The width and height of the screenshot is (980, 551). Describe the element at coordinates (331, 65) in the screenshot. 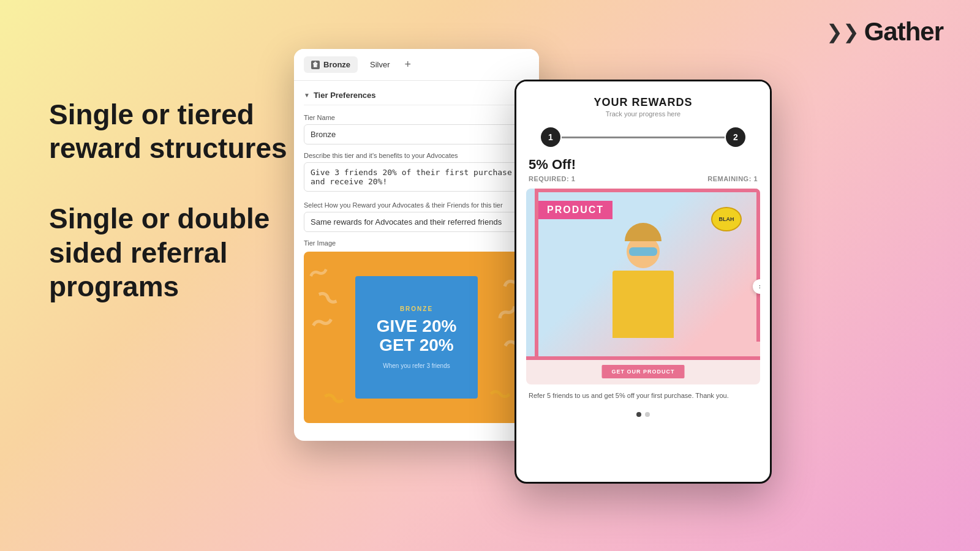

I see `tab-bronze: 🗑 Bronze` at that location.